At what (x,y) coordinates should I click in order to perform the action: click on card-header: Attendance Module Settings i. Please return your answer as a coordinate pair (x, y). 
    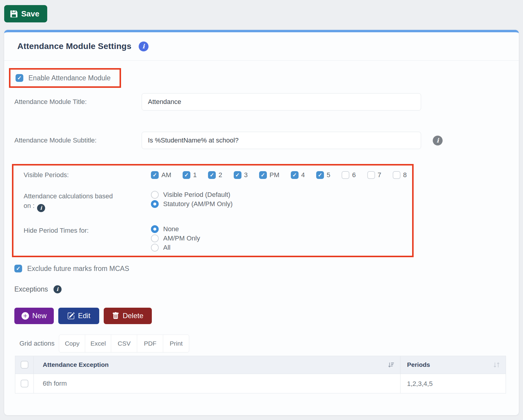
    Looking at the image, I should click on (262, 47).